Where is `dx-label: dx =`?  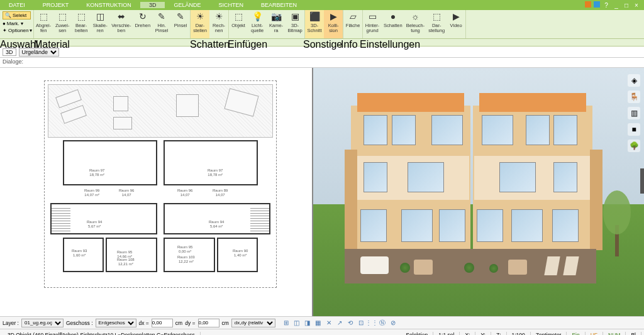
dx-label: dx = is located at coordinates (144, 323).